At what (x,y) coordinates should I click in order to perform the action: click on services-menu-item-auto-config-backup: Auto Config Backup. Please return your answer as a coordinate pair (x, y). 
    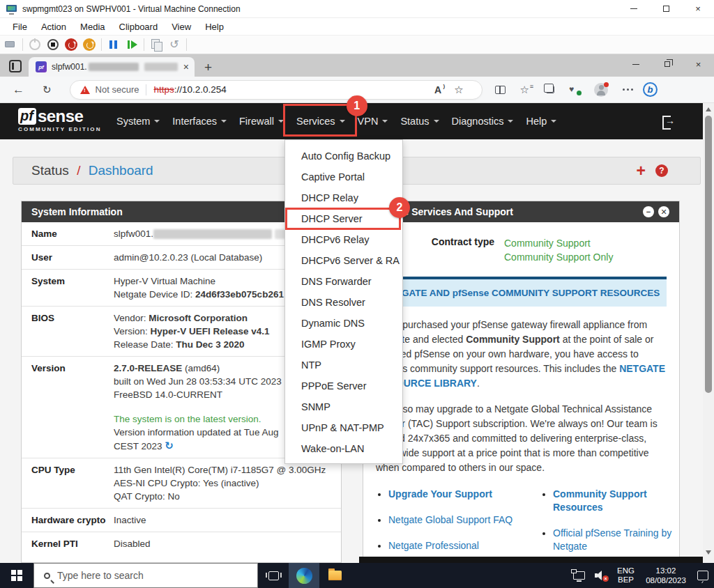
    Looking at the image, I should click on (344, 156).